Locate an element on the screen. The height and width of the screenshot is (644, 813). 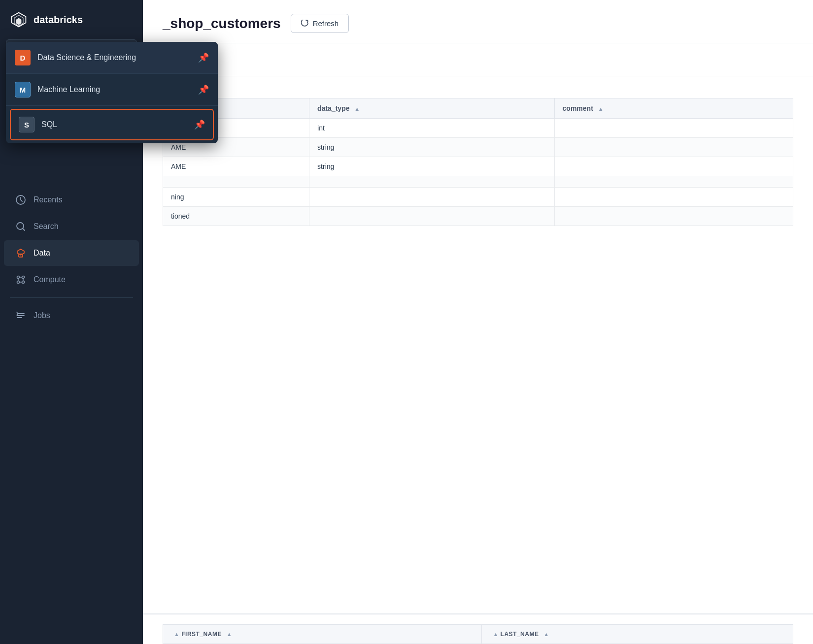
sidebar-item-compute: Compute is located at coordinates (71, 280).